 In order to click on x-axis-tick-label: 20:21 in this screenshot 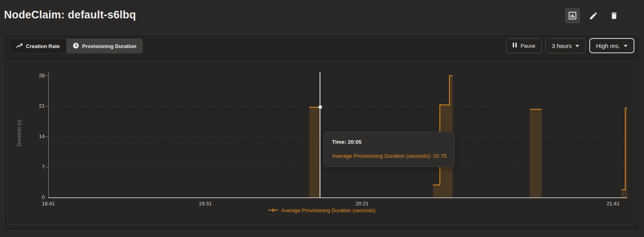, I will do `click(362, 203)`.